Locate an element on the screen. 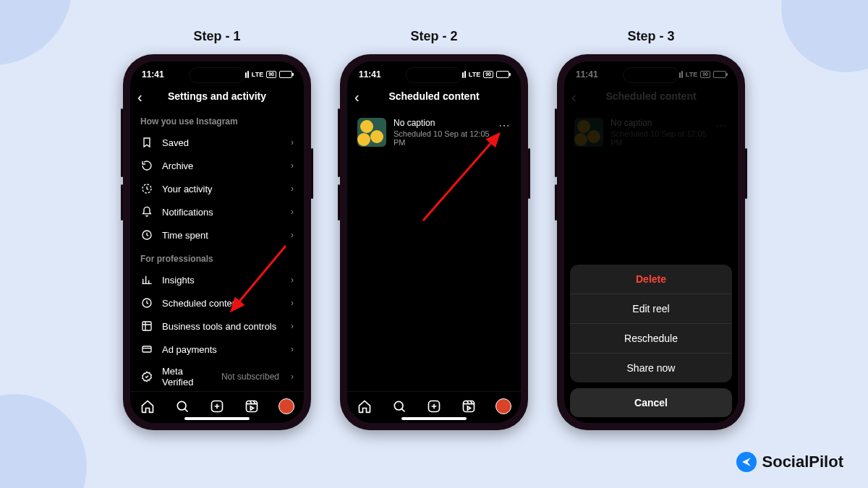 This screenshot has width=868, height=488. row-saved: Saved › is located at coordinates (217, 142).